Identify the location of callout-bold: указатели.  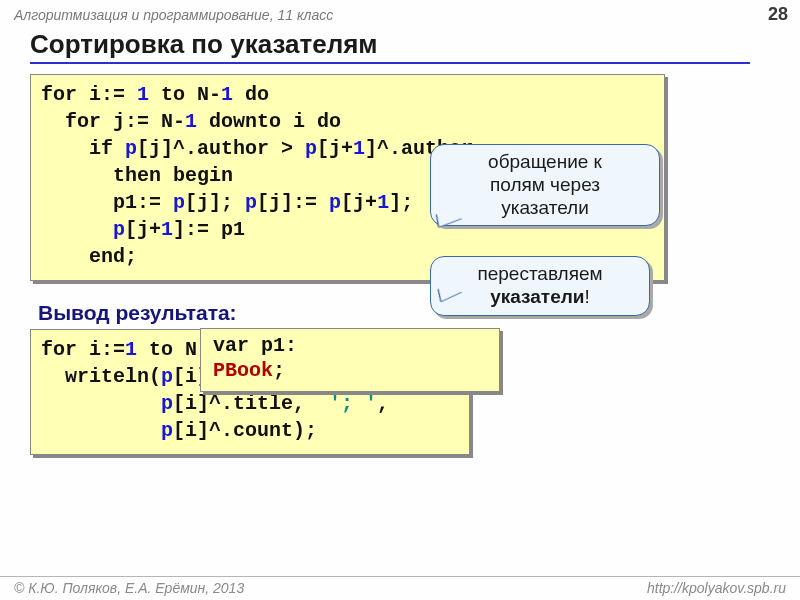
(537, 296).